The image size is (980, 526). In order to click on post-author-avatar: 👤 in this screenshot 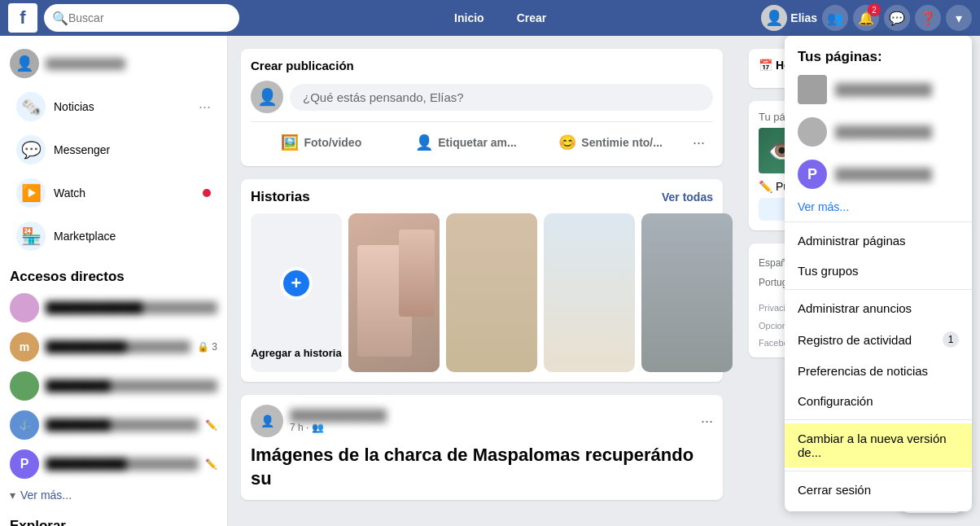, I will do `click(267, 421)`.